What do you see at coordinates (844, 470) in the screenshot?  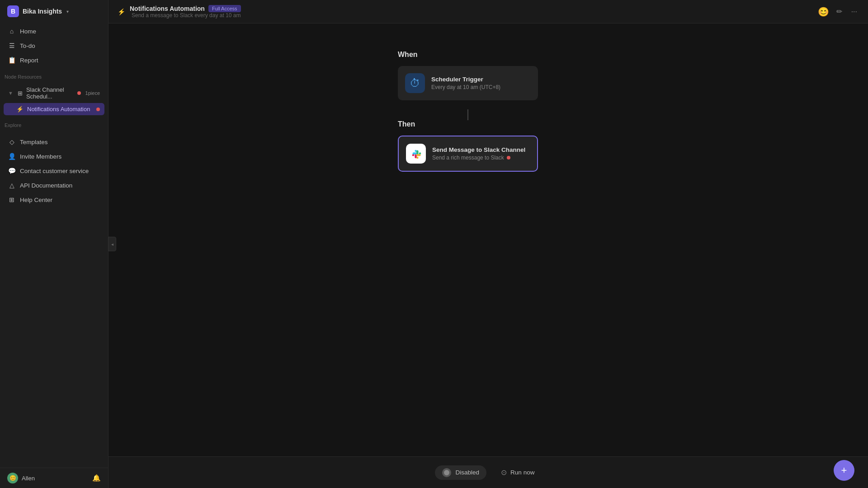 I see `plus-icon: +` at bounding box center [844, 470].